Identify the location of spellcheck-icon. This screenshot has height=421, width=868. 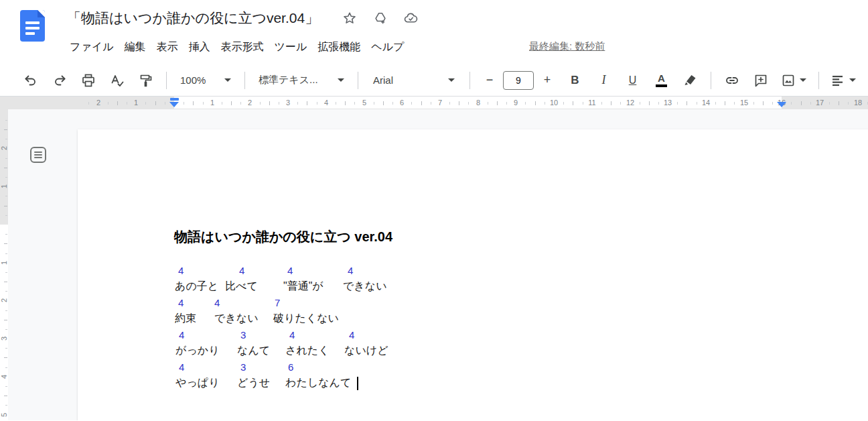
(117, 80).